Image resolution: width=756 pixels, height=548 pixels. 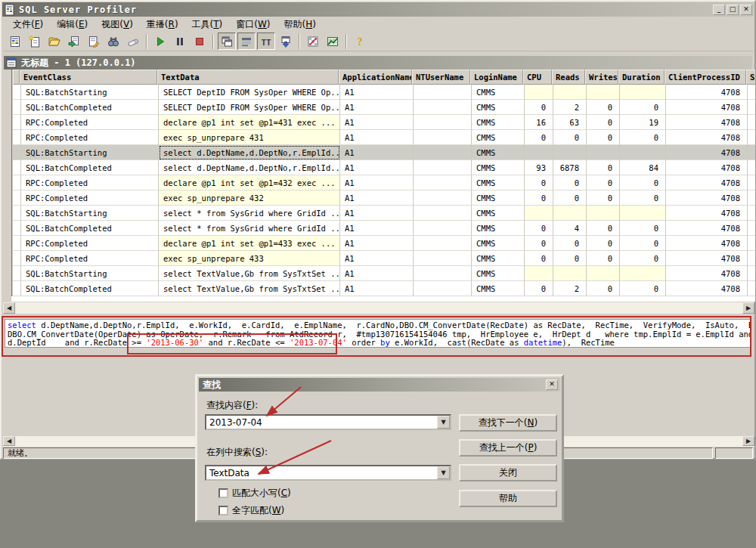 I want to click on table-row: RPC:Completedexec sp_unprepare 433A1CMMS…, so click(x=384, y=259).